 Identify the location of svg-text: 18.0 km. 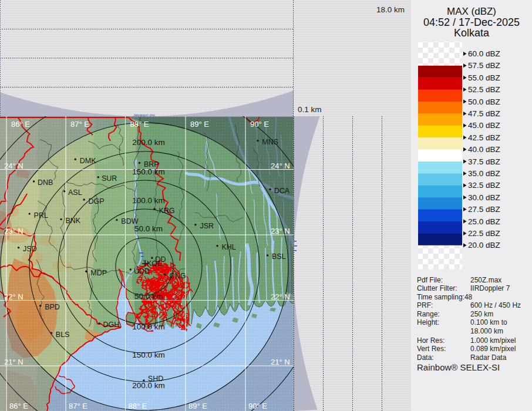
(390, 9).